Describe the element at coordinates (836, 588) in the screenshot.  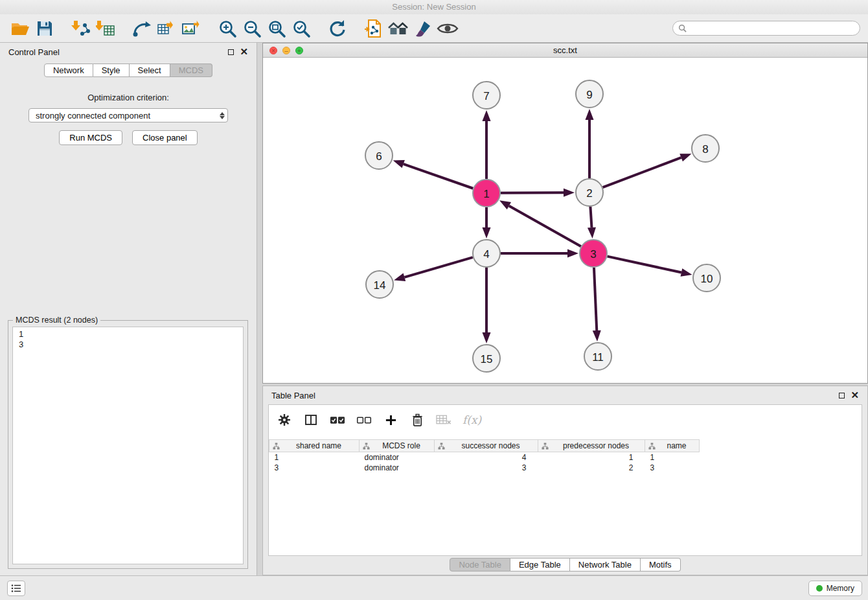
I see `memory-button: Memory` at that location.